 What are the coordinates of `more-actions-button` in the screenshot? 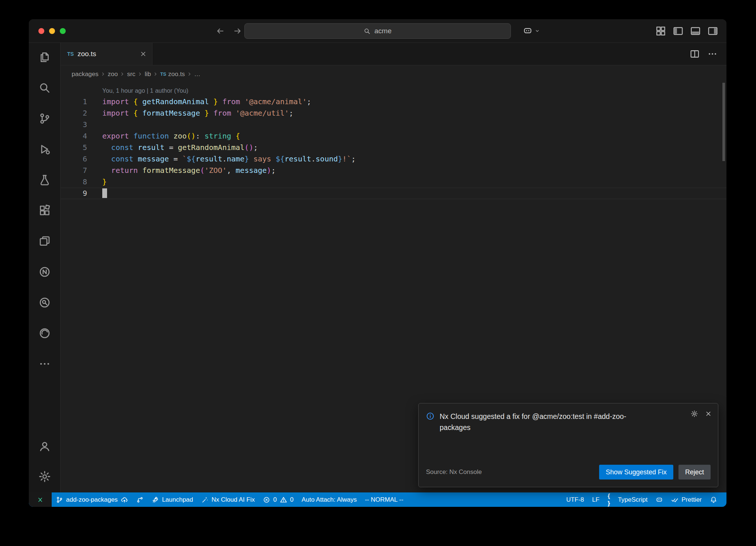 It's located at (712, 54).